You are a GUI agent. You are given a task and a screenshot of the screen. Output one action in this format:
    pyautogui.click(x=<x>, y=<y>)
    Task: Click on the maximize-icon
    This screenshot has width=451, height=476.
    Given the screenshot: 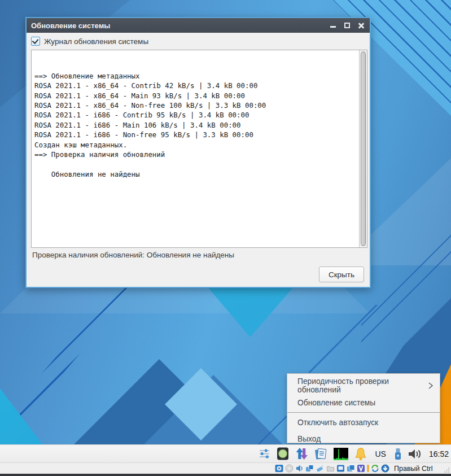 What is the action you would take?
    pyautogui.click(x=347, y=25)
    